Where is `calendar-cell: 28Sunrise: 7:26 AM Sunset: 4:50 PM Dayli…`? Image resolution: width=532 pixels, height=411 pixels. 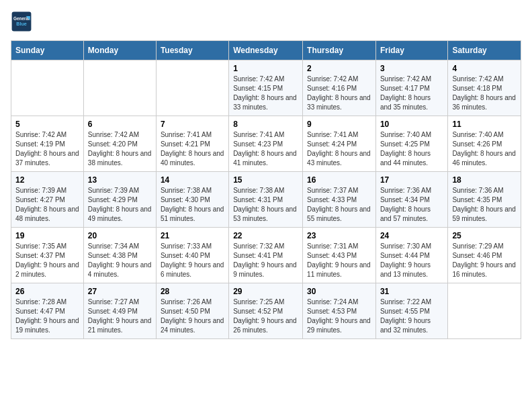 calendar-cell: 28Sunrise: 7:26 AM Sunset: 4:50 PM Dayli… is located at coordinates (192, 312).